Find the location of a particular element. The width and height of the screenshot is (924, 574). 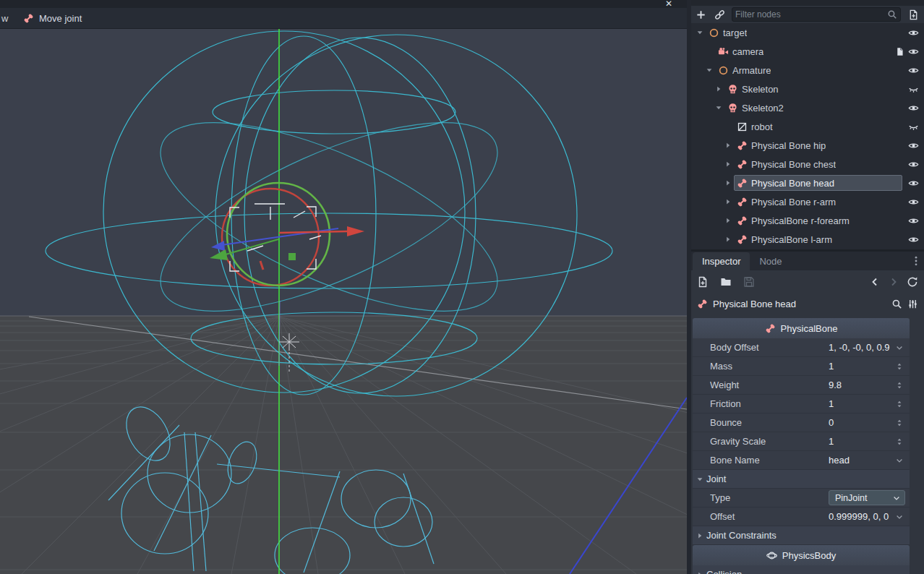

property-row-joint-type: Type PinJoint is located at coordinates (801, 498).